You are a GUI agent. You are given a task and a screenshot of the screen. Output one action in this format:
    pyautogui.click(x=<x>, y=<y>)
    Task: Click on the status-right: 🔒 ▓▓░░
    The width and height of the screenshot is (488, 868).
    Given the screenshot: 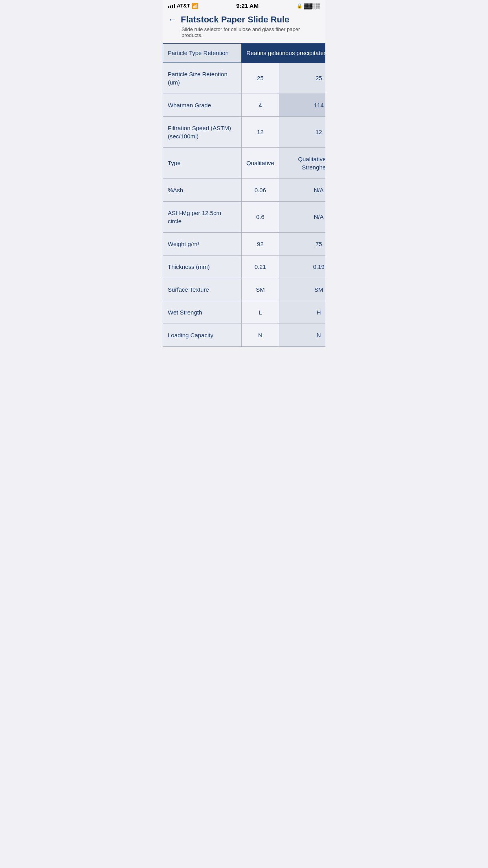 What is the action you would take?
    pyautogui.click(x=308, y=6)
    